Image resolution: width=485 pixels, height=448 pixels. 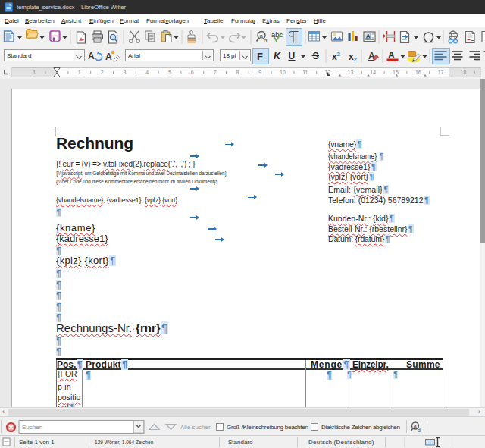 What do you see at coordinates (441, 73) in the screenshot?
I see `svg-text: 17` at bounding box center [441, 73].